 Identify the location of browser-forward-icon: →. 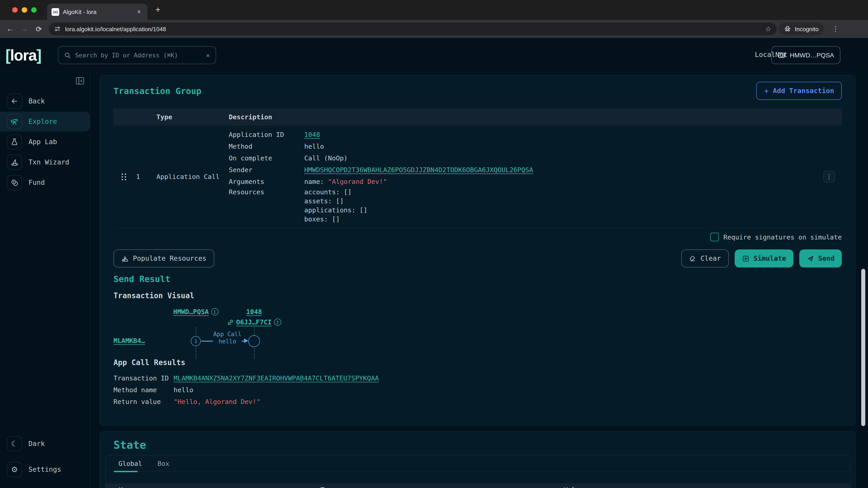
(24, 29).